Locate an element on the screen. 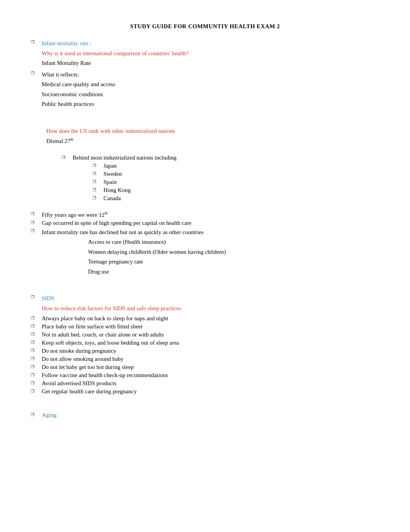 This screenshot has width=410, height=532. gap-text: Gap occurred in spite of high spending p… is located at coordinates (210, 223).